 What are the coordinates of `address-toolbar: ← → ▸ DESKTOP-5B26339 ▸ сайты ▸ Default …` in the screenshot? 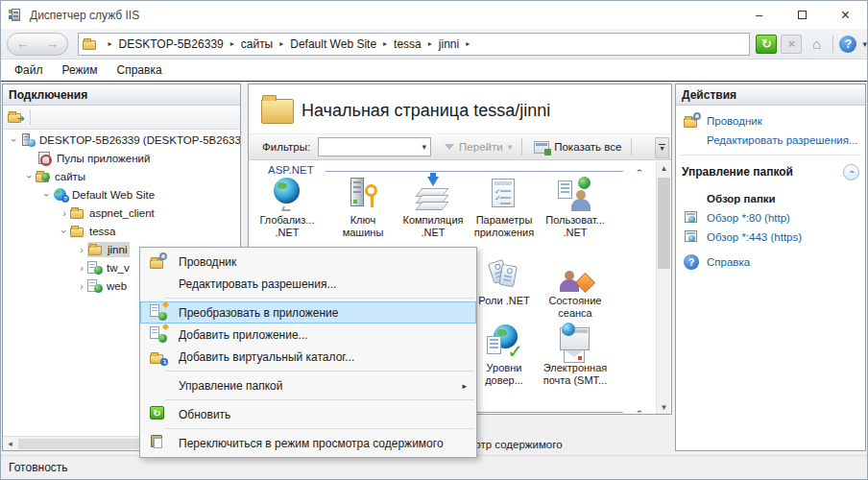 It's located at (434, 44).